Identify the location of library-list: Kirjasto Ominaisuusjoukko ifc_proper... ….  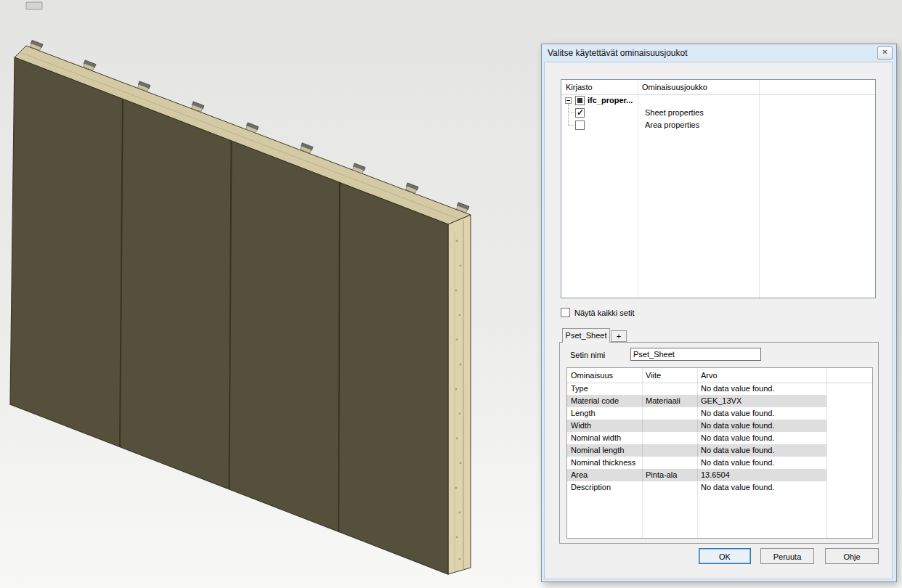
(718, 189).